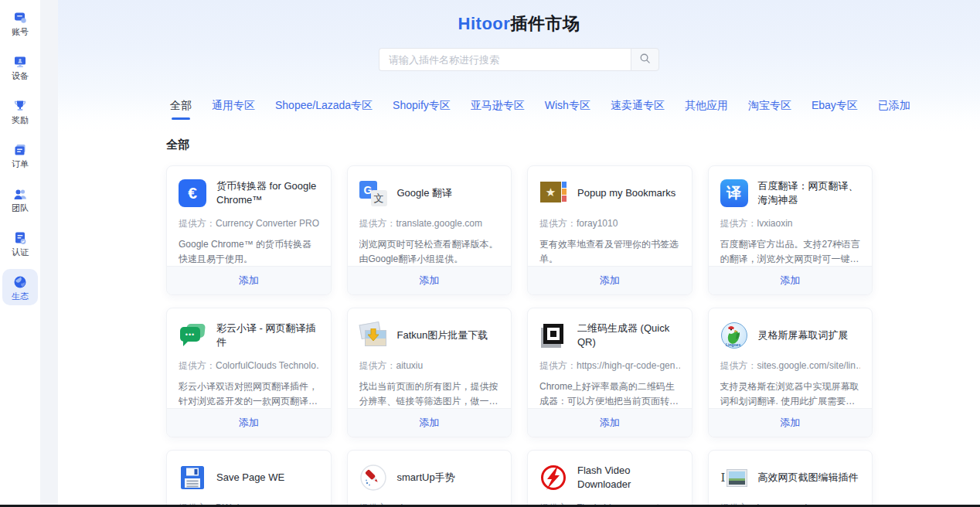 The height and width of the screenshot is (507, 980). What do you see at coordinates (20, 66) in the screenshot?
I see `sidebar-item-设备: 设备` at bounding box center [20, 66].